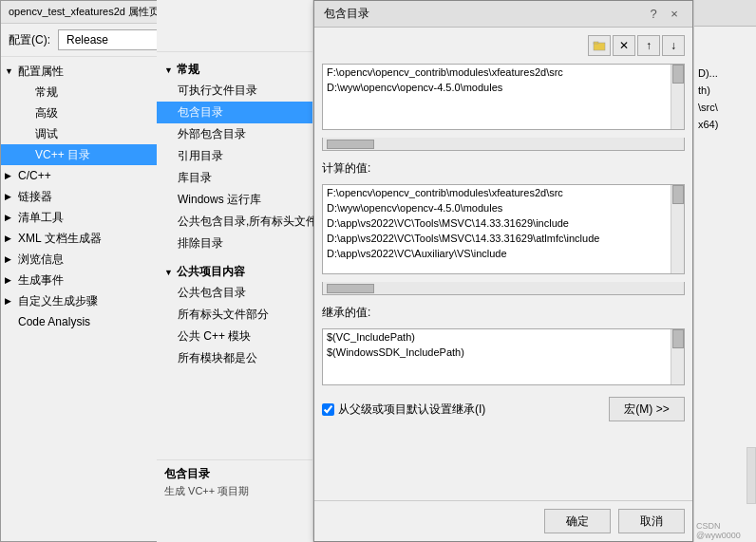  Describe the element at coordinates (329, 410) in the screenshot. I see `inherit-checkbox` at that location.